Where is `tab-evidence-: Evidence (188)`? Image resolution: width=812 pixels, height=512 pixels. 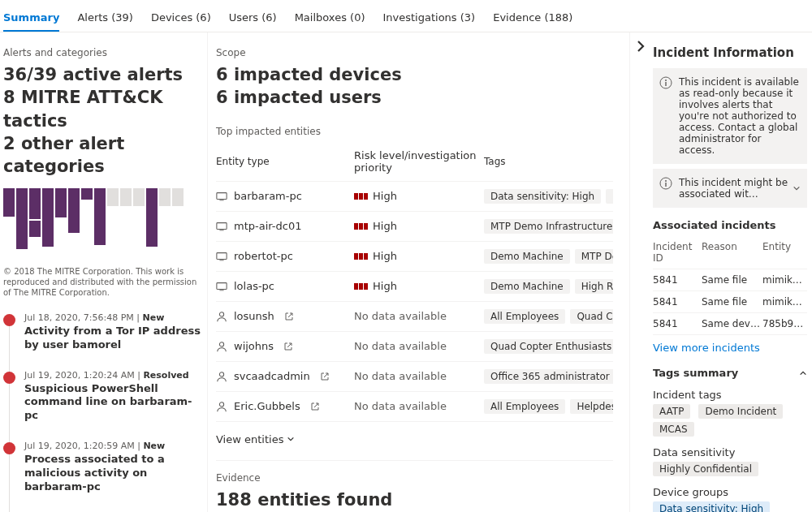 tab-evidence-: Evidence (188) is located at coordinates (533, 19).